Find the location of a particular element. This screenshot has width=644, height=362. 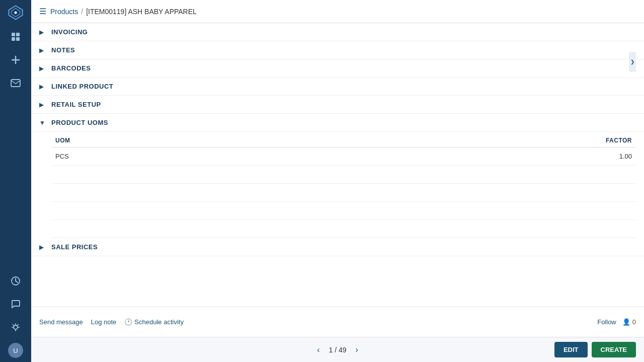

breadcrumb-current: [ITEM00119] ASH BABY APPAREL is located at coordinates (141, 12).